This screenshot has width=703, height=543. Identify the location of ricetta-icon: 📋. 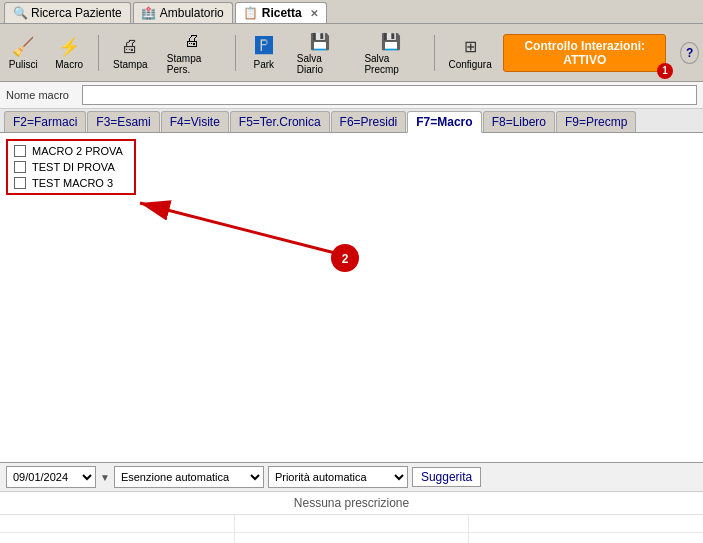
(251, 13).